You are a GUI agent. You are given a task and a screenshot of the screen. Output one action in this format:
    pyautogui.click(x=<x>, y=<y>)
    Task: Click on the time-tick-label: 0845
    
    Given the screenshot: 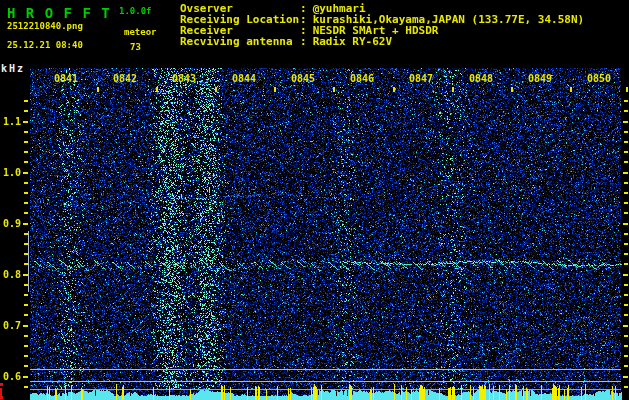 What is the action you would take?
    pyautogui.click(x=303, y=78)
    